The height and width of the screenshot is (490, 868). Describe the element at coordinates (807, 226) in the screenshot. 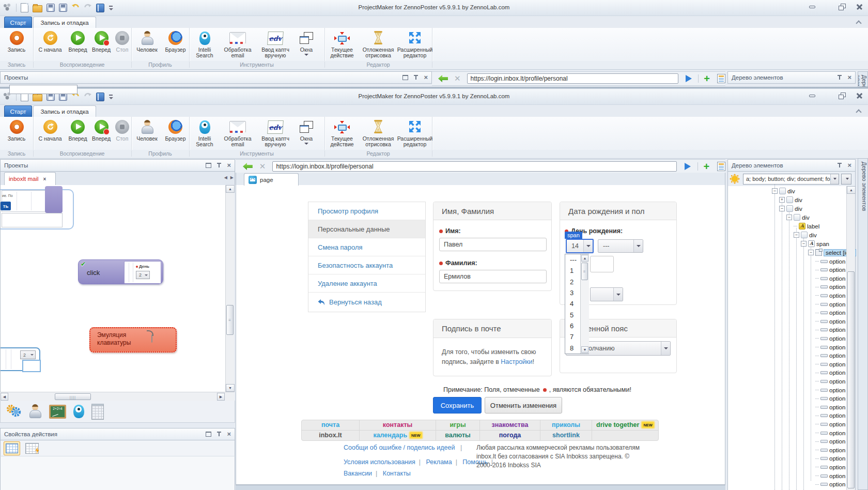

I see `tree-node-label: Alabel` at that location.